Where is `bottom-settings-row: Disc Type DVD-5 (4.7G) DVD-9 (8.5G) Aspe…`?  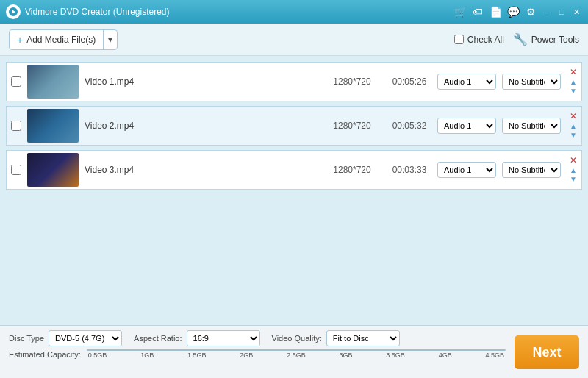
bottom-settings-row: Disc Type DVD-5 (4.7G) DVD-9 (8.5G) Aspe… is located at coordinates (294, 338).